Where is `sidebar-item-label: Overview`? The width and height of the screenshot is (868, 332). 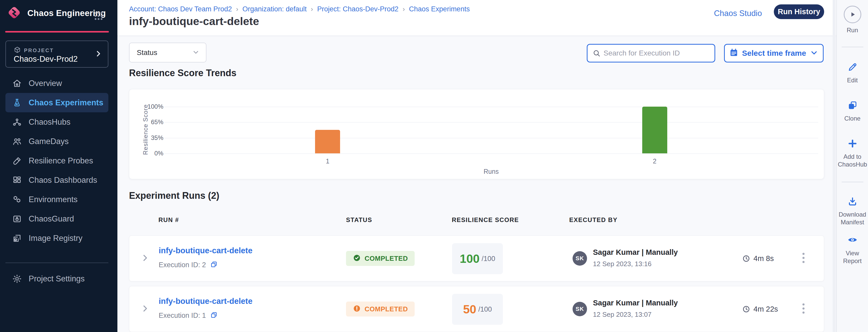 sidebar-item-label: Overview is located at coordinates (45, 84).